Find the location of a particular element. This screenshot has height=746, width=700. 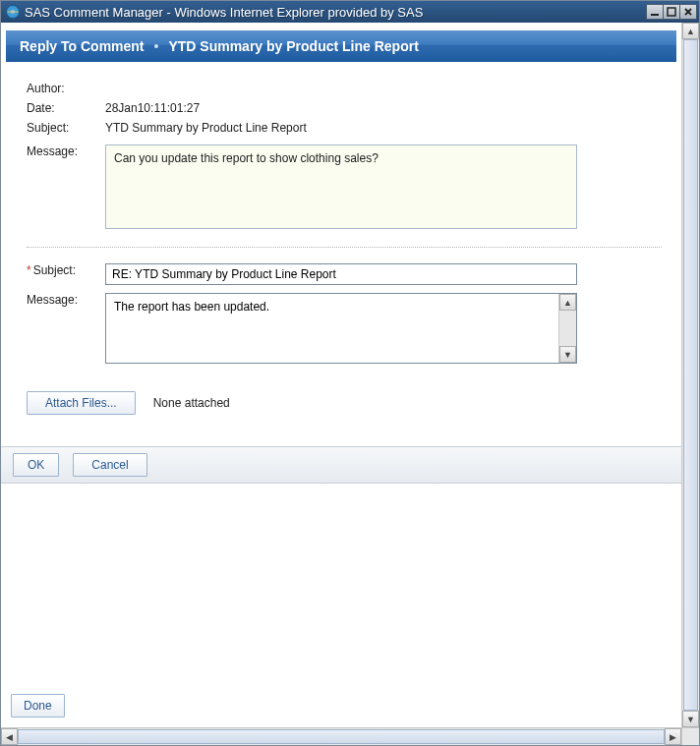

window-title: SAS Comment Manager - Windows Internet E… is located at coordinates (335, 12).